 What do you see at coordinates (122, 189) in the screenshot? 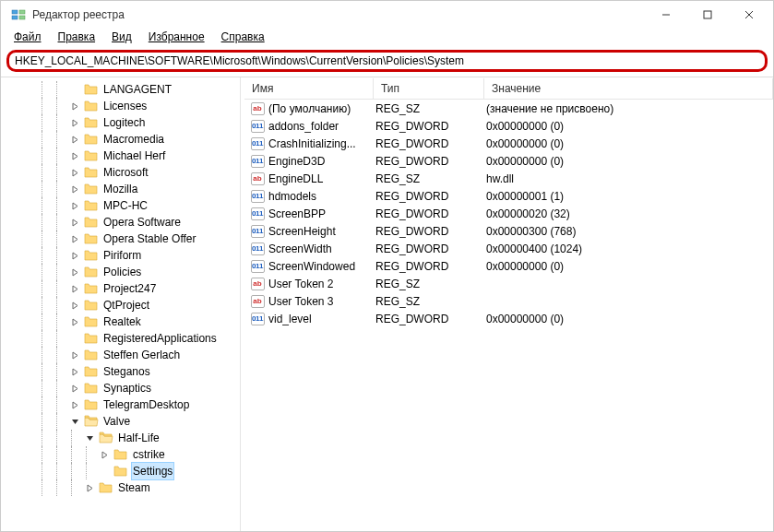
I see `tree-item: Mozilla` at bounding box center [122, 189].